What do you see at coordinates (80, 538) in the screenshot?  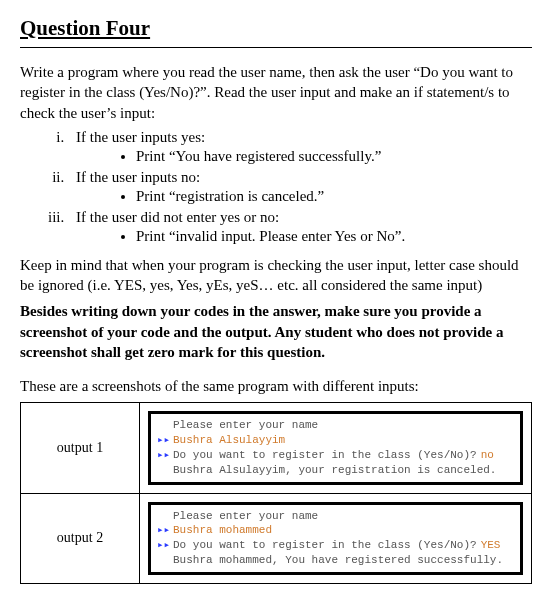 I see `output2-label: output 2` at bounding box center [80, 538].